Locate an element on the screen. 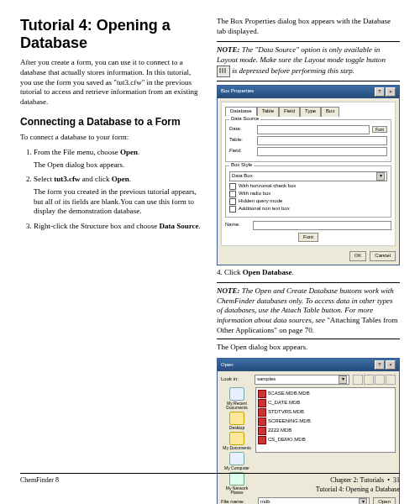 This screenshot has height=504, width=420. file-item: CS_DEMO.MDB is located at coordinates (326, 440).